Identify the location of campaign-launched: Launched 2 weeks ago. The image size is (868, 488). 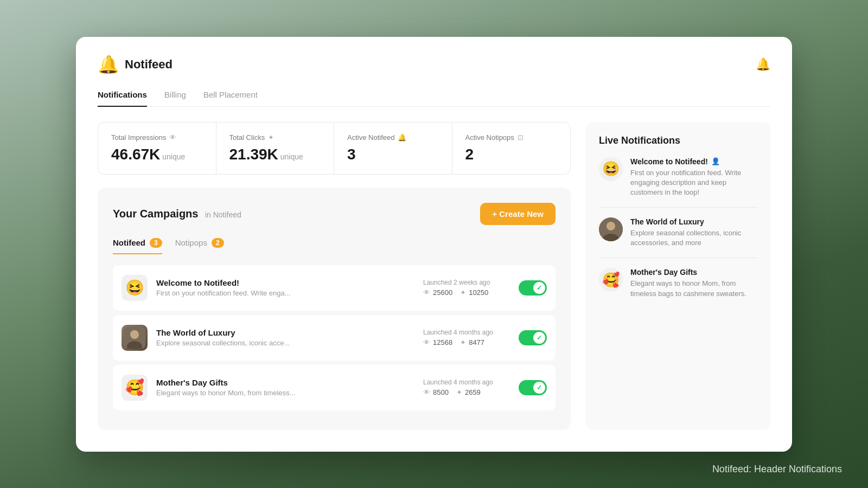
(457, 282).